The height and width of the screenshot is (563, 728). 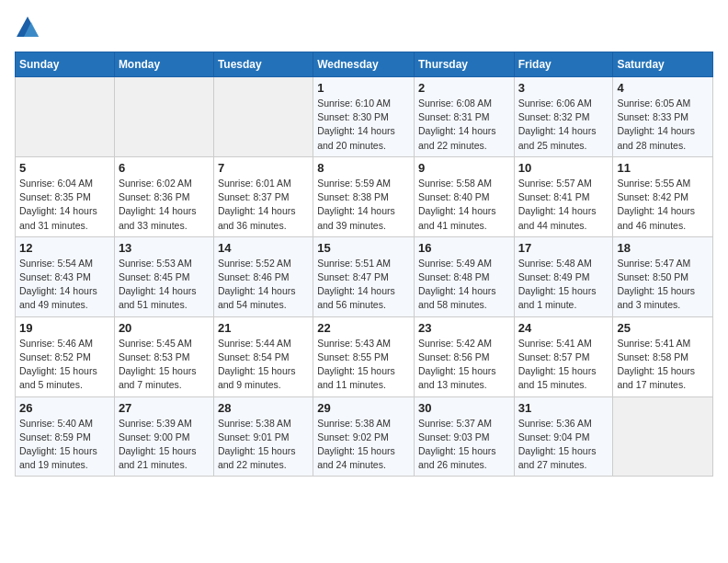 I want to click on day-info: Sunrise: 5:43 AM Sunset: 8:55 PM Dayligh…, so click(x=364, y=364).